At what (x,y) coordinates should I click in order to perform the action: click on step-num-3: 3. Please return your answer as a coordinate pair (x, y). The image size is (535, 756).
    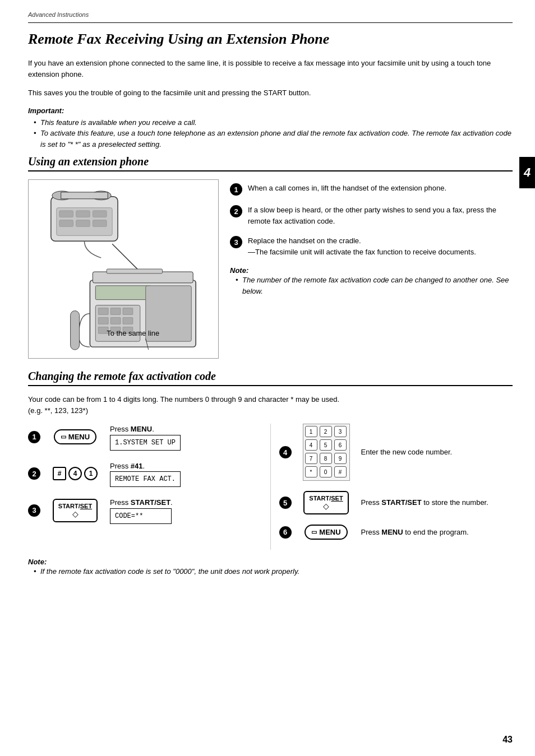
    Looking at the image, I should click on (236, 242).